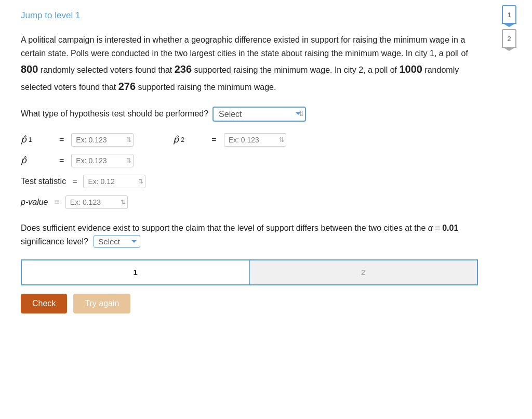 Image resolution: width=532 pixels, height=419 pixels. What do you see at coordinates (249, 235) in the screenshot?
I see `conclusion-question: Does sufficient evidence exist to suppor…` at bounding box center [249, 235].